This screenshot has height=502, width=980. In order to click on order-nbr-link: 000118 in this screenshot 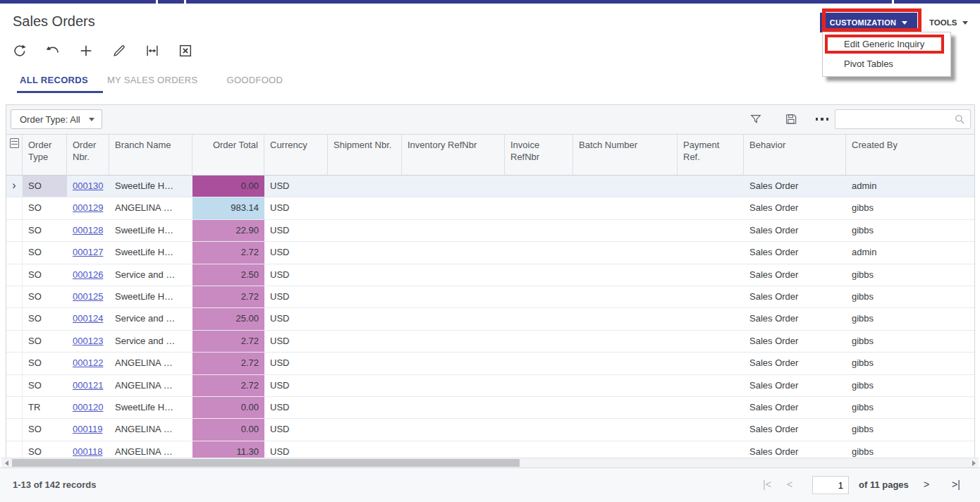, I will do `click(87, 451)`.